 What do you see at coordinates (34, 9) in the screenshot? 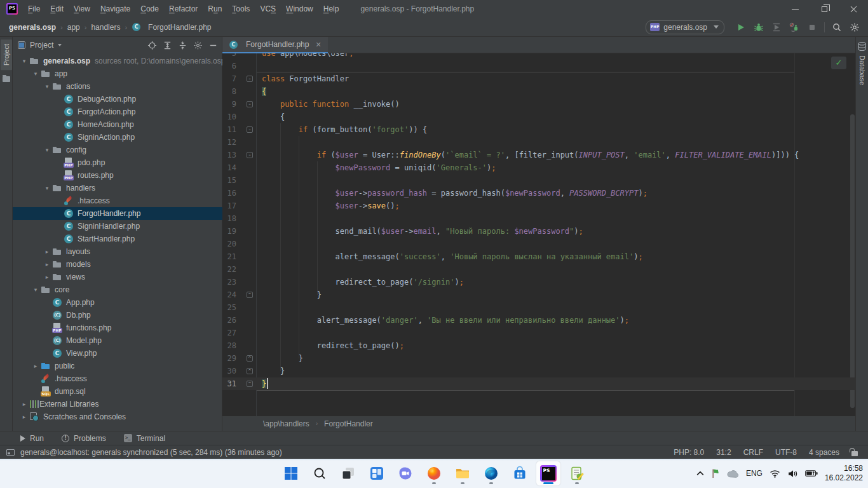
I see `menu-file: File` at bounding box center [34, 9].